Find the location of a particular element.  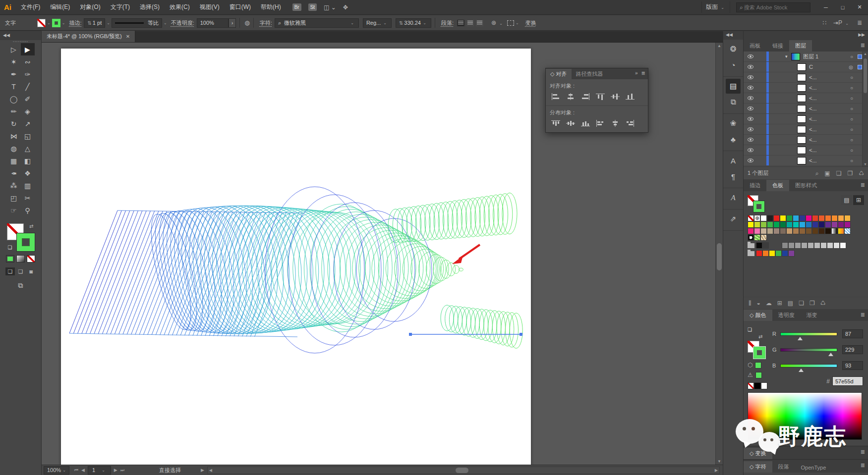

rotate-tool: ↻ is located at coordinates (14, 124).